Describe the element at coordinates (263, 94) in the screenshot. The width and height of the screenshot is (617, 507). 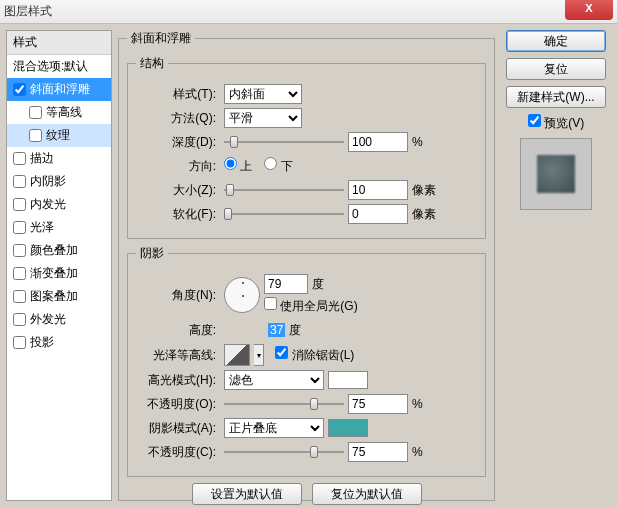
I see `style-select: 内斜面` at that location.